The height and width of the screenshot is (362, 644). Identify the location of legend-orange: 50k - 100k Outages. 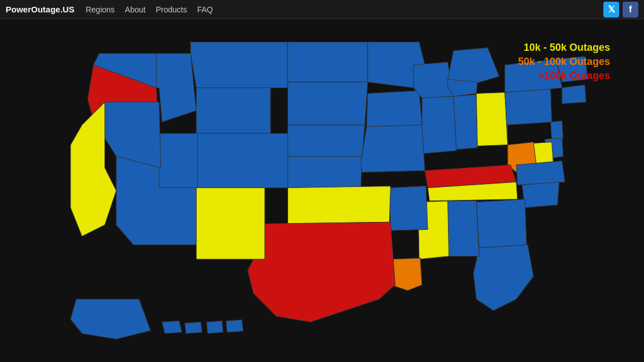
(564, 62).